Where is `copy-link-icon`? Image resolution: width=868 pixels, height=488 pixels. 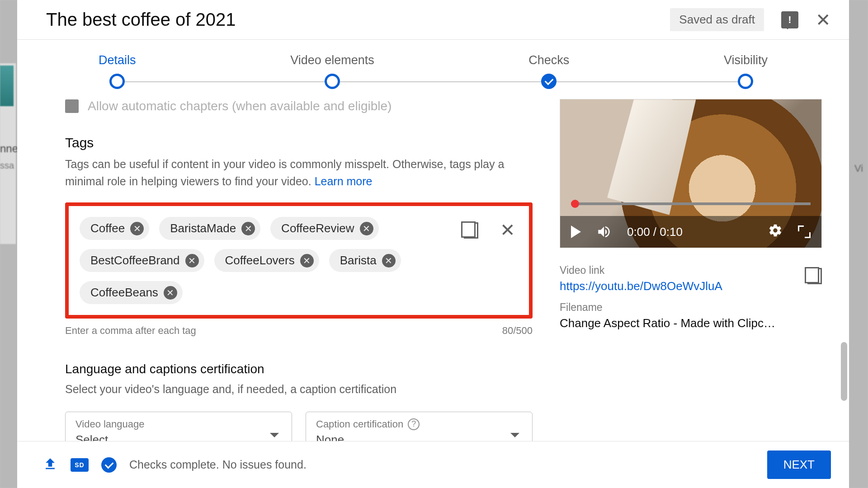
copy-link-icon is located at coordinates (813, 276).